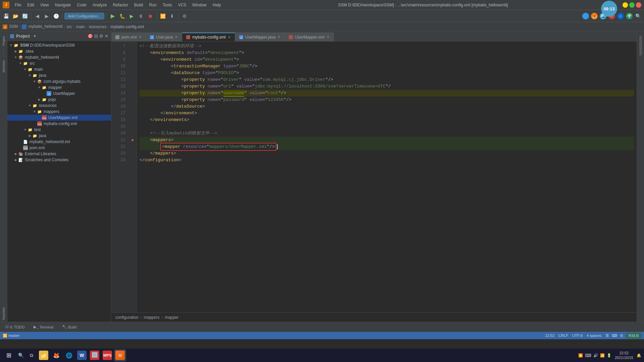 This screenshot has width=644, height=362. I want to click on settings-button: ⚙, so click(184, 16).